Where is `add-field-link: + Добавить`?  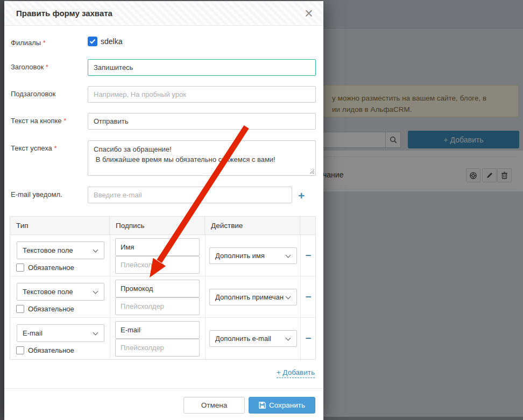 add-field-link: + Добавить is located at coordinates (296, 373).